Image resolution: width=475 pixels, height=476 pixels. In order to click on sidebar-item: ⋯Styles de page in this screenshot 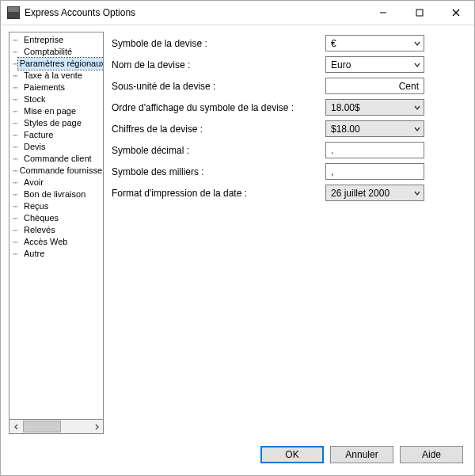, I will do `click(56, 124)`.